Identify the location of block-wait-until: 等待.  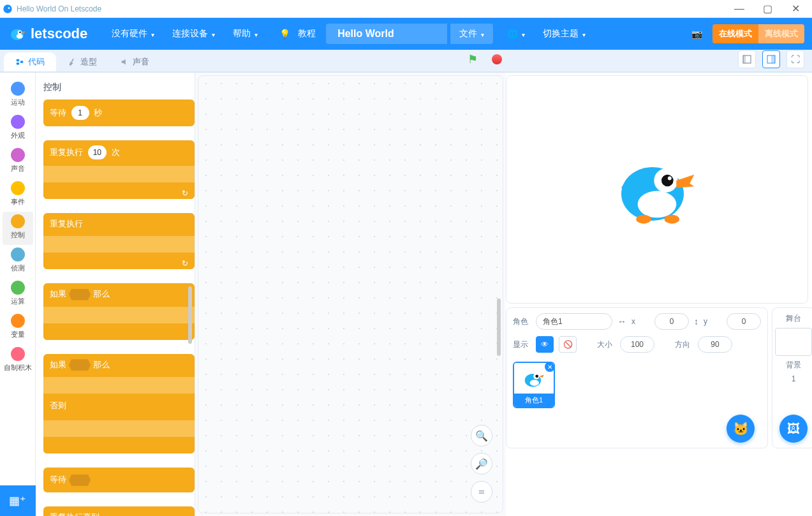
(119, 480).